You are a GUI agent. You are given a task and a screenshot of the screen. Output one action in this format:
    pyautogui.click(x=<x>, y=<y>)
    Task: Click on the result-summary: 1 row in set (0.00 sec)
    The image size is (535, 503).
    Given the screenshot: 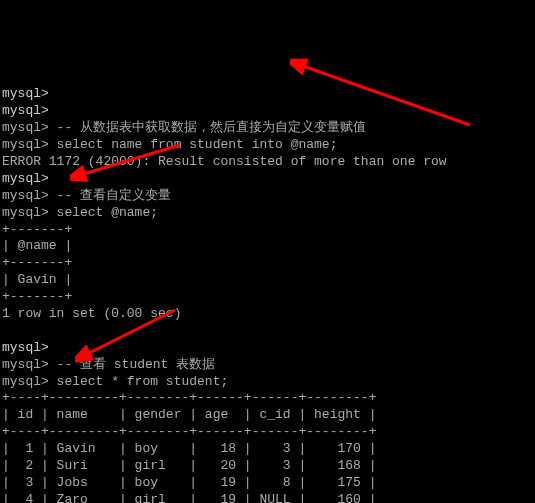 What is the action you would take?
    pyautogui.click(x=92, y=314)
    